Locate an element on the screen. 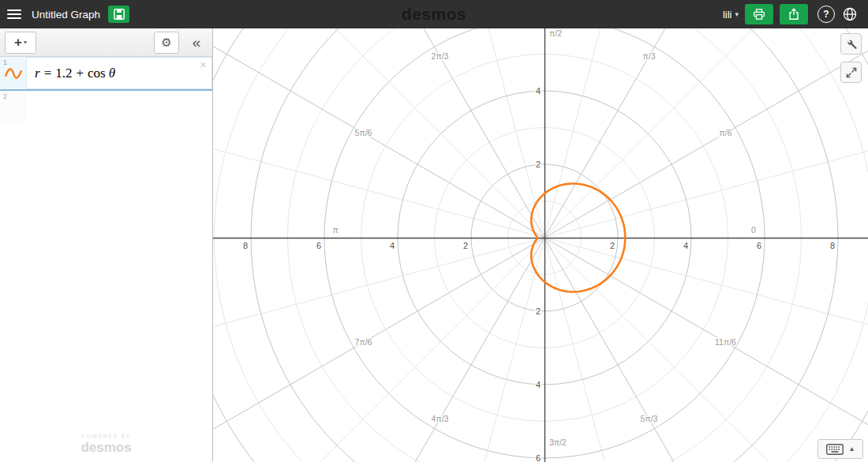 This screenshot has width=868, height=462. graph-settings-button: ⚙ is located at coordinates (166, 43).